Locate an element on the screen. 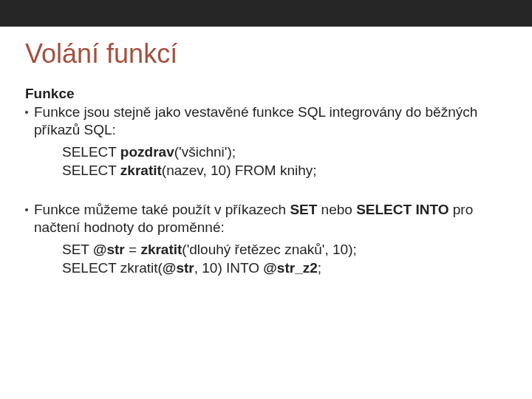 This screenshot has height=399, width=532. text: nebo is located at coordinates (337, 210).